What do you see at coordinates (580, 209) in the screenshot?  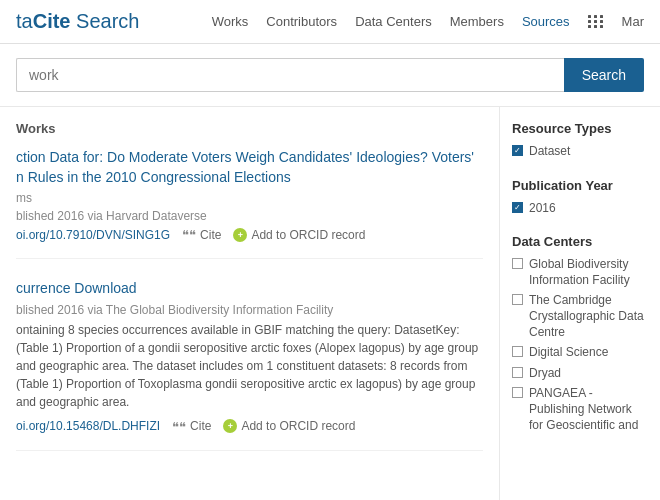 I see `filter-item: 2016` at bounding box center [580, 209].